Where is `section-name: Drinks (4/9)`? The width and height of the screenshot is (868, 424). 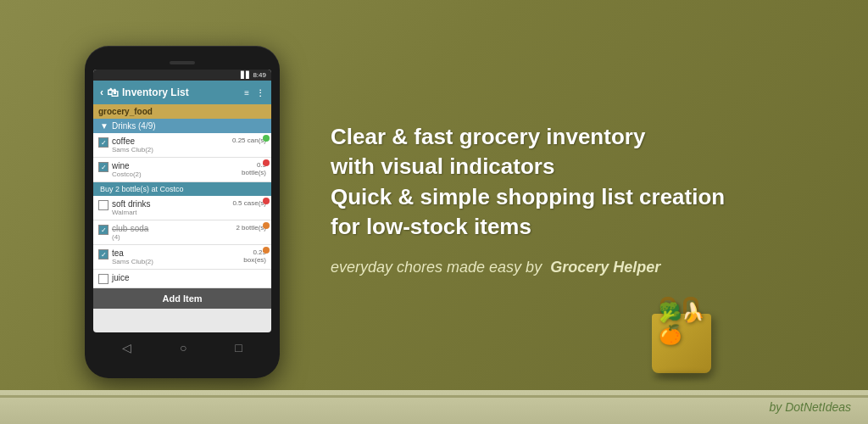 section-name: Drinks (4/9) is located at coordinates (134, 126).